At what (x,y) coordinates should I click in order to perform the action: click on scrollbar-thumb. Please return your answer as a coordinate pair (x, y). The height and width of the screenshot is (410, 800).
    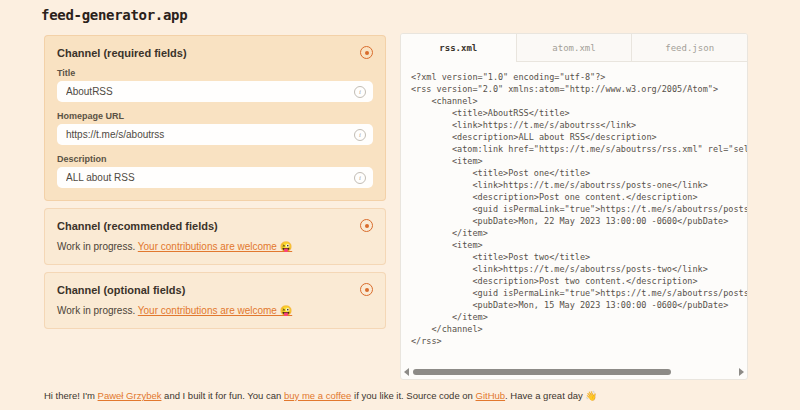
    Looking at the image, I should click on (542, 372).